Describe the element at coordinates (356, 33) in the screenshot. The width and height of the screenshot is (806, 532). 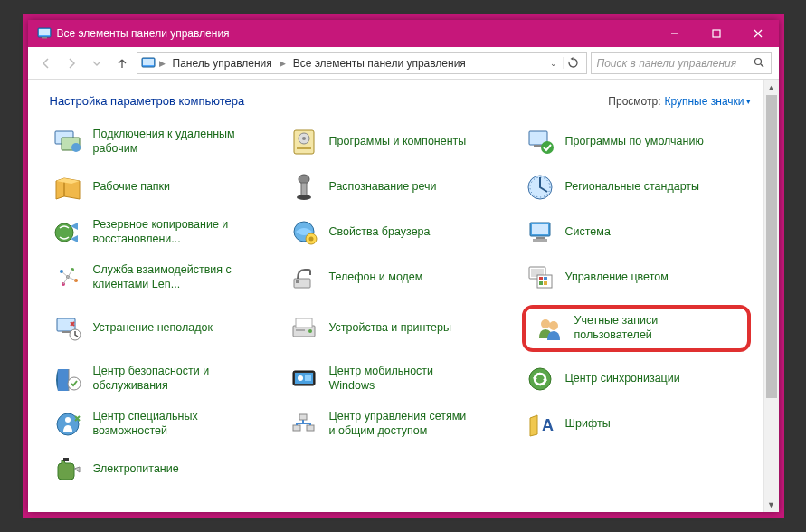
I see `window-title: Все элементы панели управления` at that location.